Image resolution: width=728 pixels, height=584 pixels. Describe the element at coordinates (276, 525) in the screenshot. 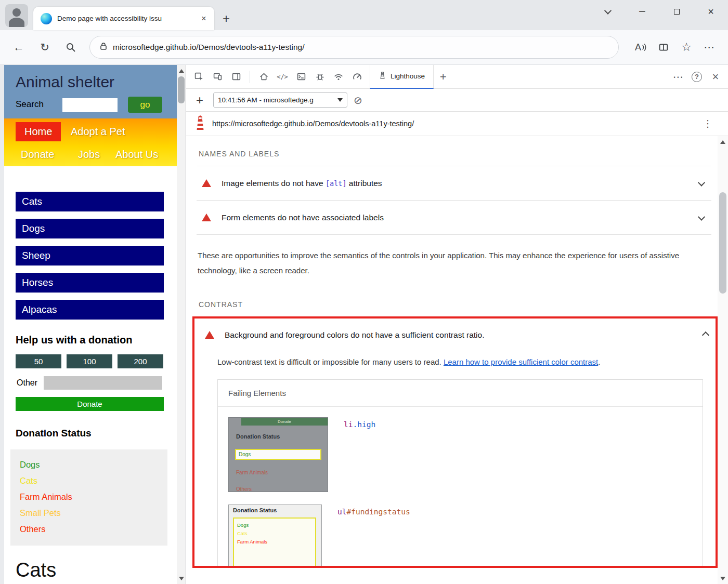

I see `thumb-list-item: Dogs` at that location.